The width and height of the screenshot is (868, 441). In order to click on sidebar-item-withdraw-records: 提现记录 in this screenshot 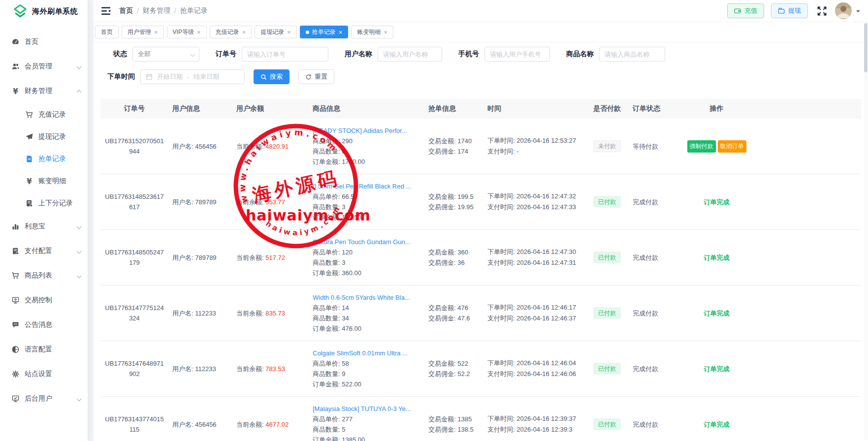, I will do `click(44, 137)`.